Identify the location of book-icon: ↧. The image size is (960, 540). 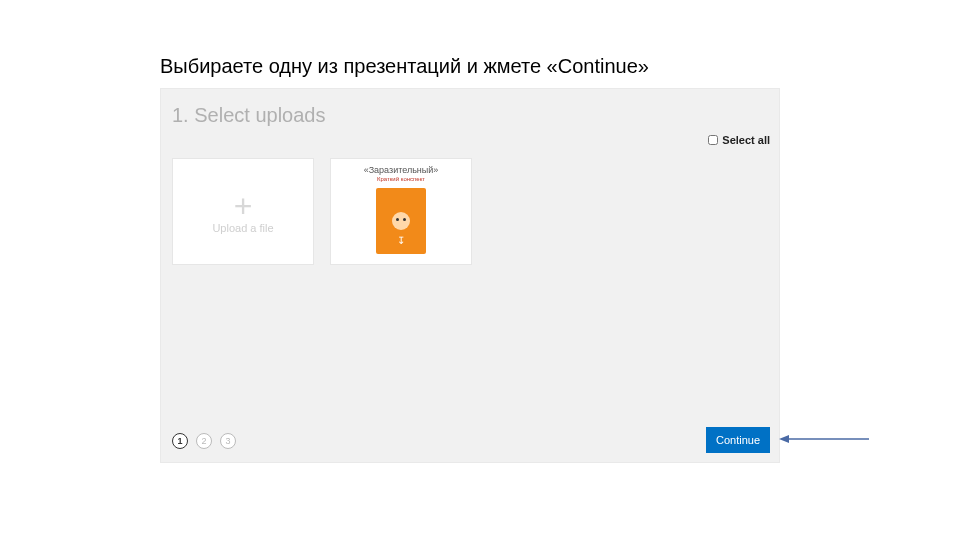
(401, 221).